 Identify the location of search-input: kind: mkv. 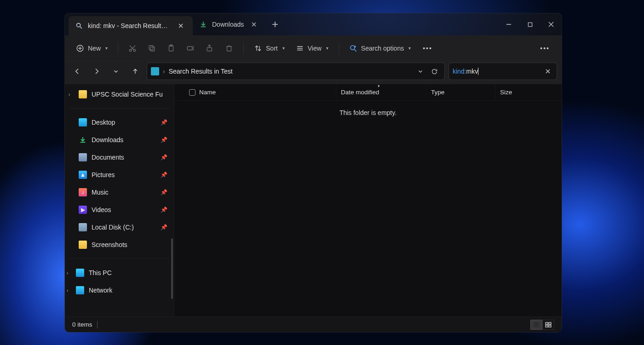
(503, 71).